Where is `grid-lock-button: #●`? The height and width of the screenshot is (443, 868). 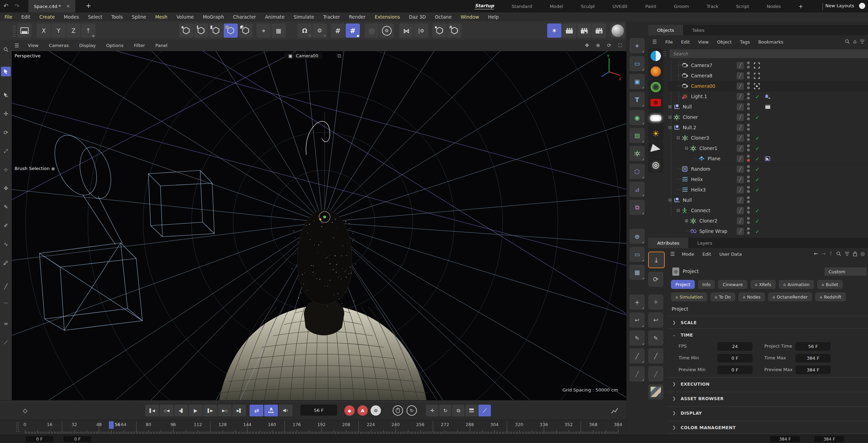 grid-lock-button: #● is located at coordinates (353, 30).